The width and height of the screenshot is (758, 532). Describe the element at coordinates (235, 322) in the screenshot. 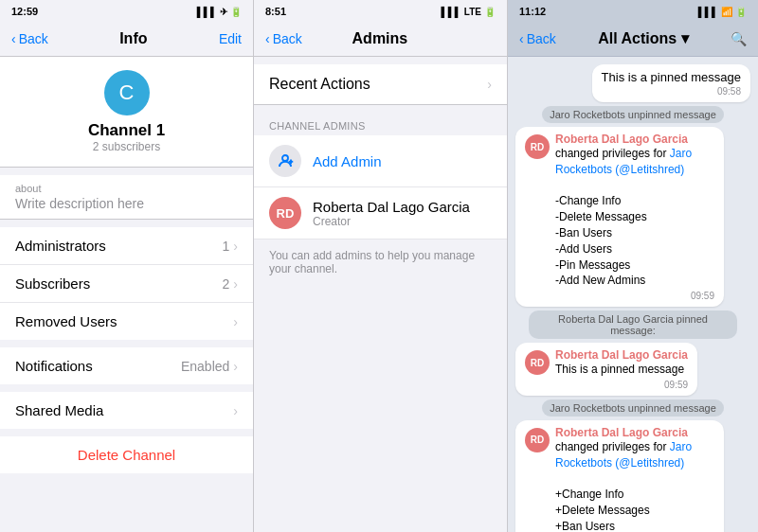

I see `removed-users-right: ›` at that location.